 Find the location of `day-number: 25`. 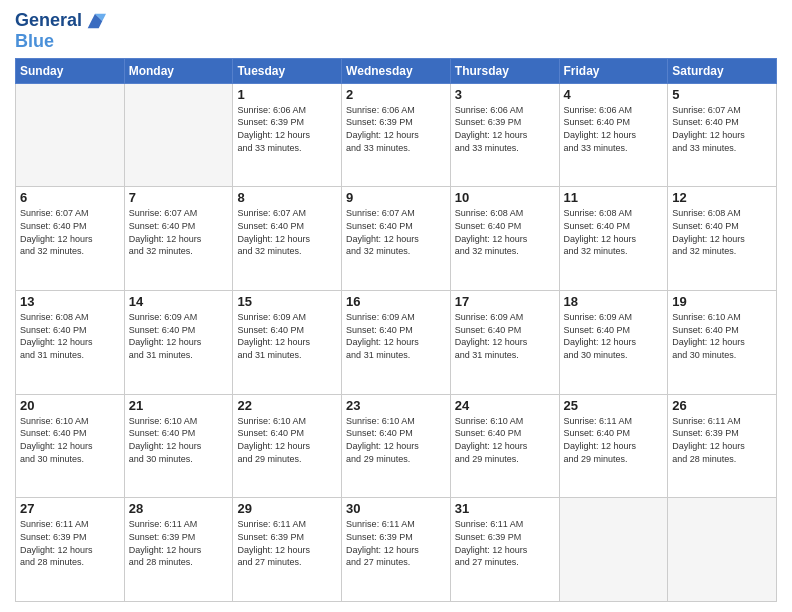

day-number: 25 is located at coordinates (614, 406).